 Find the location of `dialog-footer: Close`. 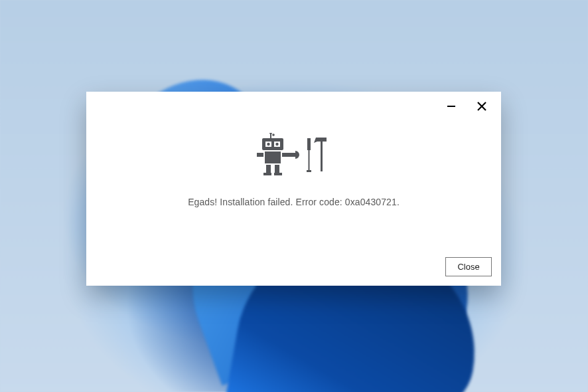

dialog-footer: Close is located at coordinates (293, 267).